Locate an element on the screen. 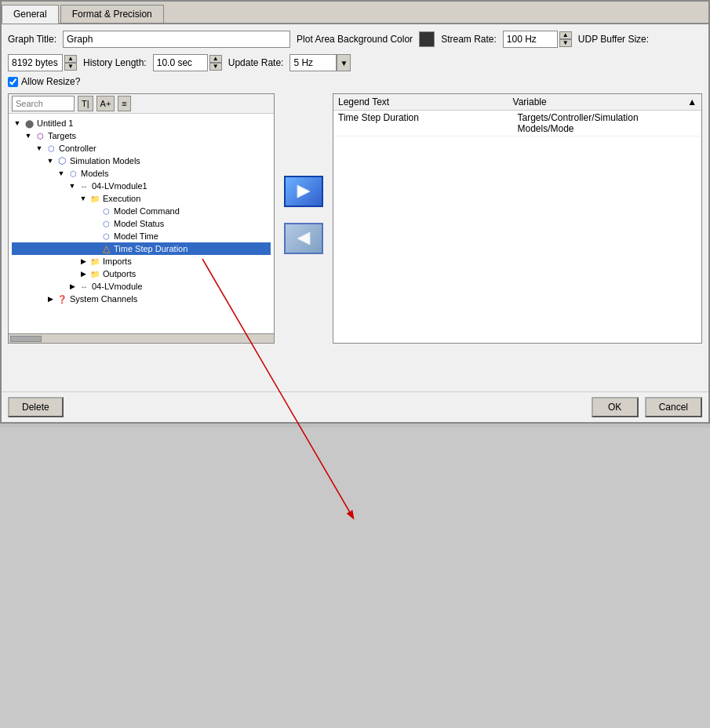 The width and height of the screenshot is (710, 728). udp-spinner: ▲ ▼ is located at coordinates (42, 63).